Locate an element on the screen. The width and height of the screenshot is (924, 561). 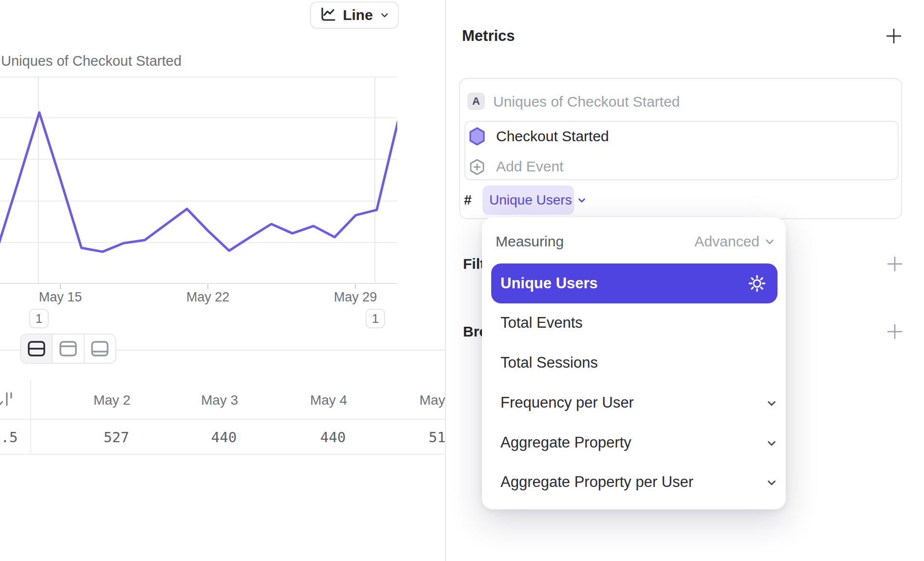
event-block: Checkout Started Add Event is located at coordinates (682, 150).